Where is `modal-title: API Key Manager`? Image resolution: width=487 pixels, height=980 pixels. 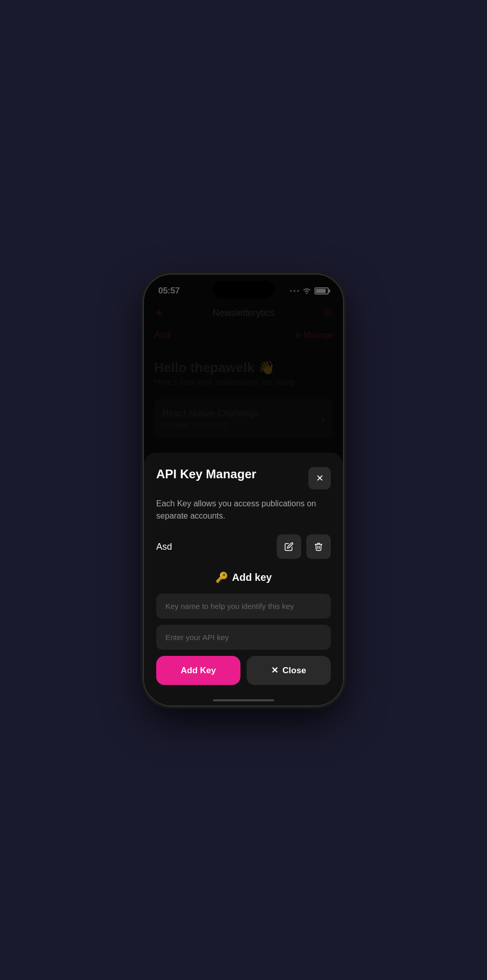 modal-title: API Key Manager is located at coordinates (206, 474).